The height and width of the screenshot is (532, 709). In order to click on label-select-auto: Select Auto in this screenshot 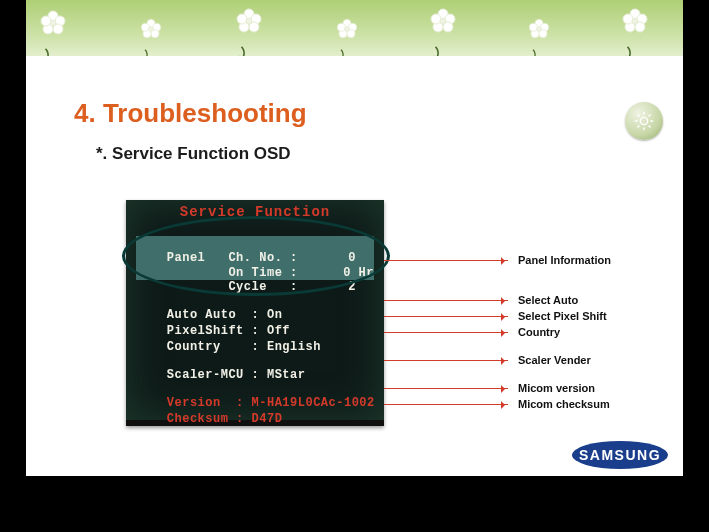, I will do `click(548, 300)`.